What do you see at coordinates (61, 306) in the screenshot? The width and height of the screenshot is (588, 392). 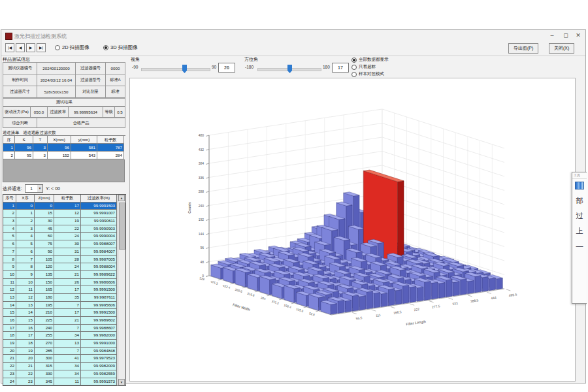 I see `detail-table-row: 1413195799.9995606` at bounding box center [61, 306].